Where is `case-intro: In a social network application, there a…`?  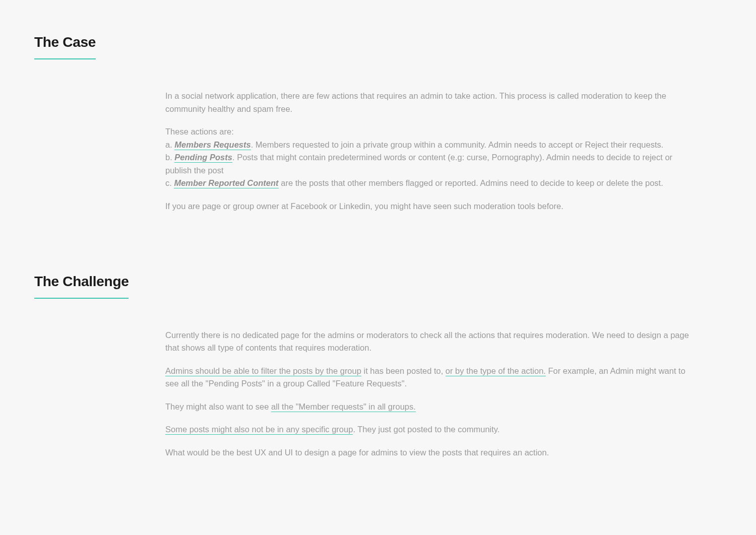
case-intro: In a social network application, there a… is located at coordinates (428, 103).